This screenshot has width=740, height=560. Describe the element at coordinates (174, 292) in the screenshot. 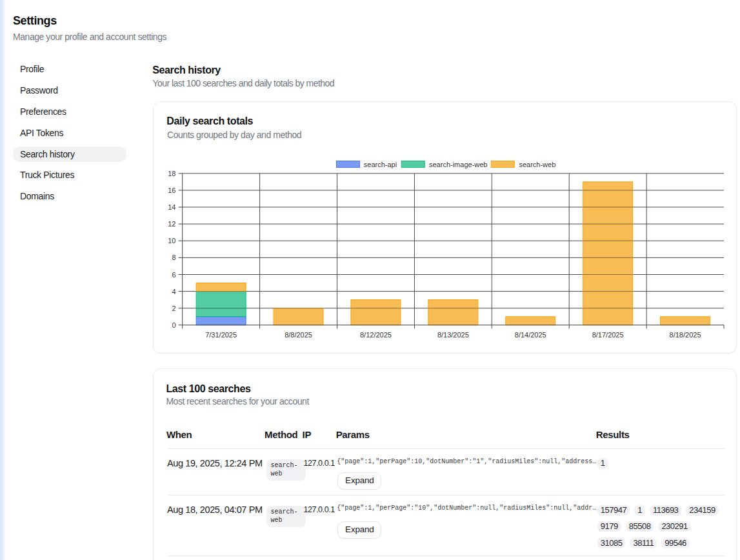

I see `svg-text: 4` at that location.